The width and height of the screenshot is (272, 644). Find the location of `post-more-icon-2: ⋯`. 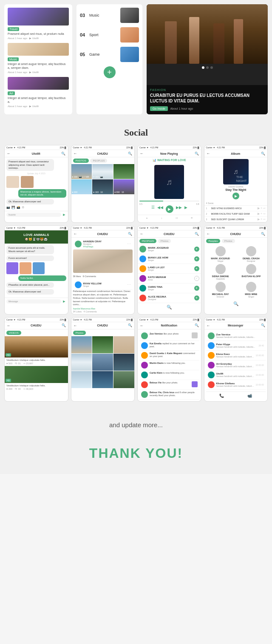

post-more-icon-2: ⋯ is located at coordinates (129, 285).